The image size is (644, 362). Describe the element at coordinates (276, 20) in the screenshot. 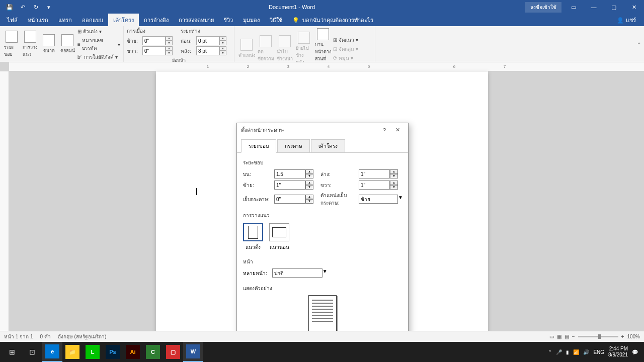

I see `tab-help: วิธีใช้` at that location.